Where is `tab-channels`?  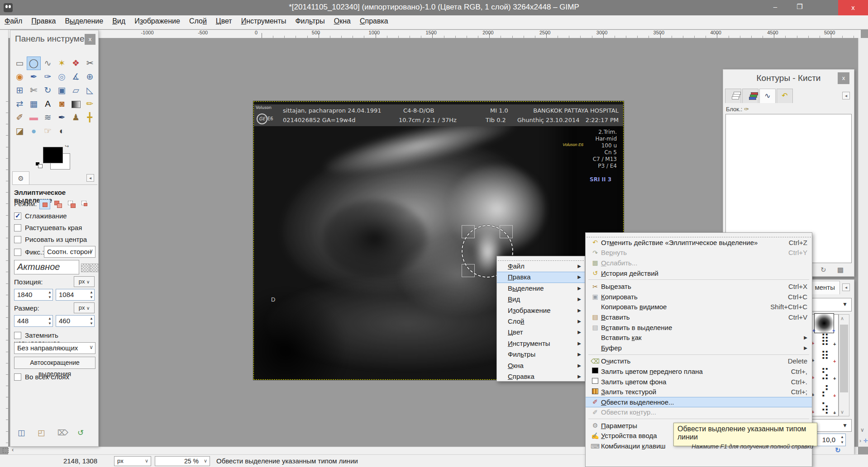
tab-channels is located at coordinates (750, 96).